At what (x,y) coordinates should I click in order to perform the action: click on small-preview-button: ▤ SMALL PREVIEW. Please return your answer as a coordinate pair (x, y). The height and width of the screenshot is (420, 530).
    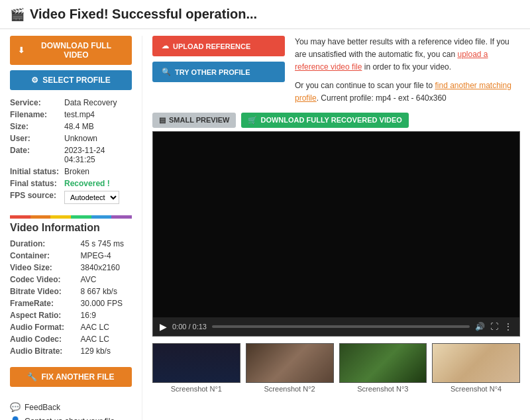
    Looking at the image, I should click on (194, 121).